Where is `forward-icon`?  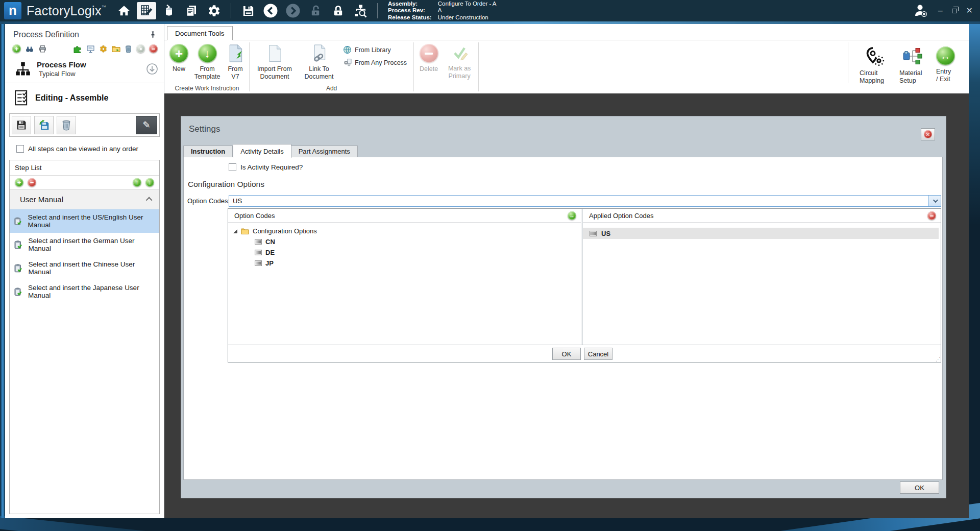 forward-icon is located at coordinates (293, 11).